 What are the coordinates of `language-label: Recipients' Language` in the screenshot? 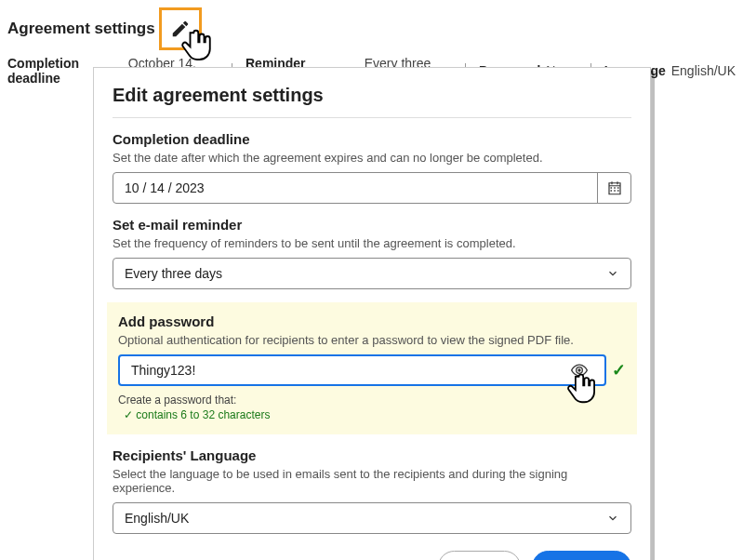 It's located at (372, 456).